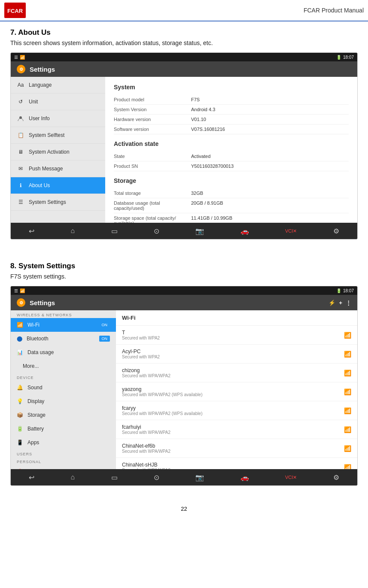 This screenshot has width=368, height=588. What do you see at coordinates (64, 366) in the screenshot?
I see `sys-sidebar-more: More...` at bounding box center [64, 366].